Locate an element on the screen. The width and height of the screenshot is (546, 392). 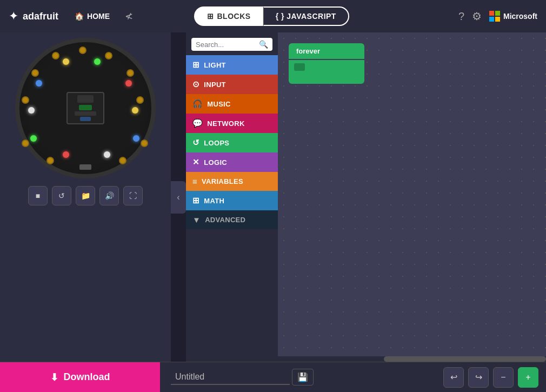
minus-icon: − is located at coordinates (503, 377).